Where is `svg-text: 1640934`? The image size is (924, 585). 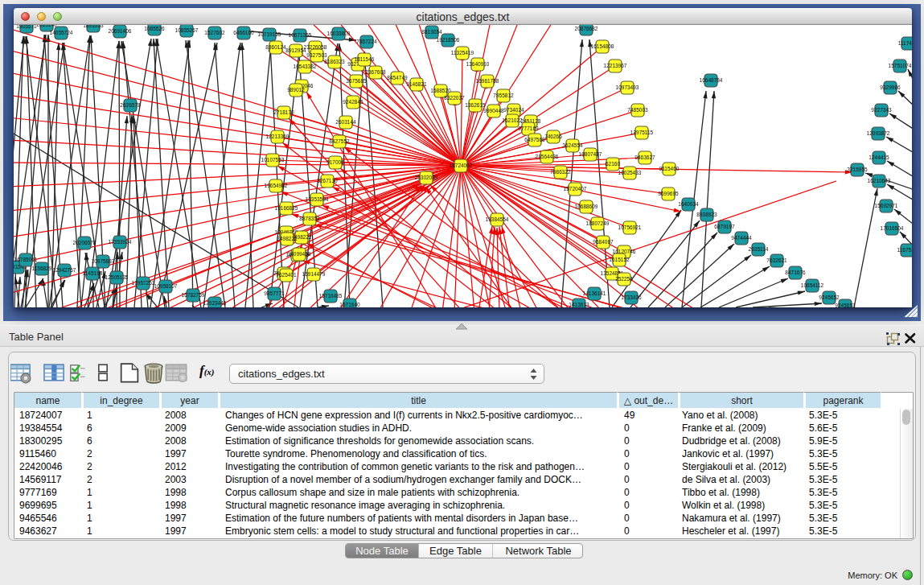
svg-text: 1640934 is located at coordinates (688, 204).